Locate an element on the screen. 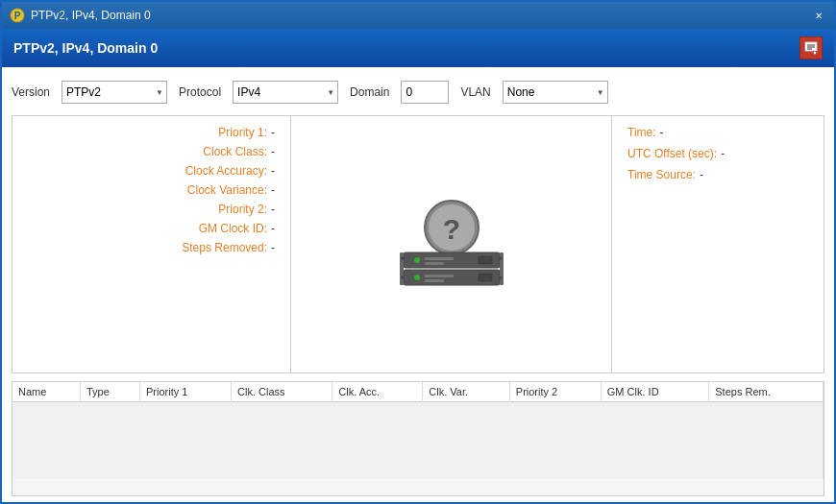 The height and width of the screenshot is (504, 836). table-body is located at coordinates (418, 441).